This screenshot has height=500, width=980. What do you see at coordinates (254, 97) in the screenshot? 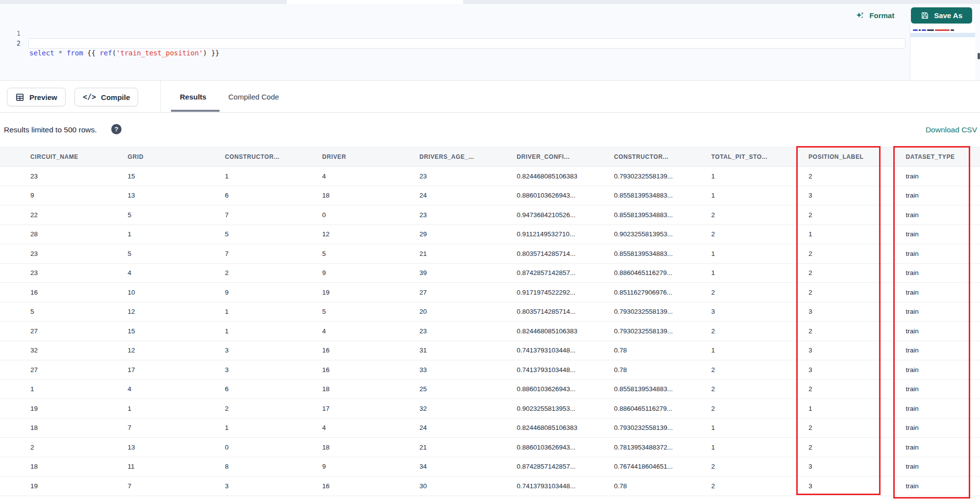
I see `tab-compiled-code: Compiled Code` at bounding box center [254, 97].